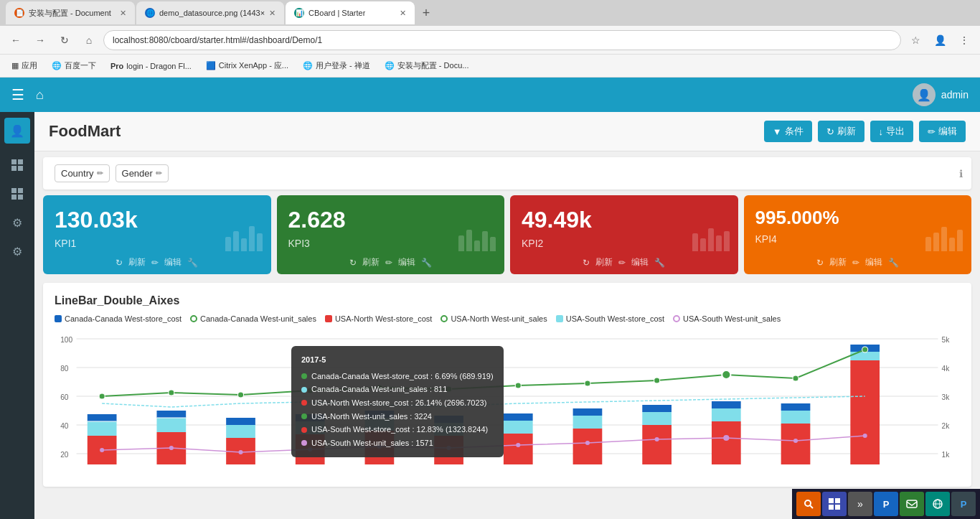 This screenshot has height=519, width=980. I want to click on address-bar: localhost:8080/cboard/starter.html#/dash…, so click(502, 40).